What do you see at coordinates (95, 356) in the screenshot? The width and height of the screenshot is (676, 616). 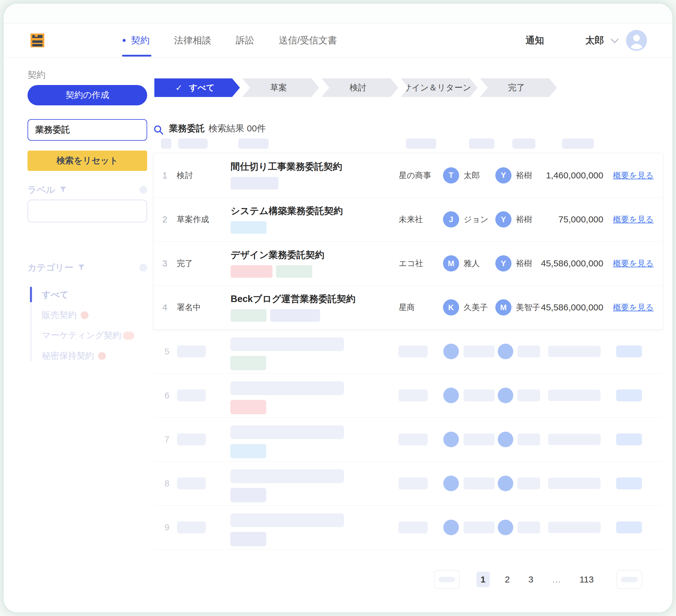 I see `category-item-nda: 秘密保持契約` at bounding box center [95, 356].